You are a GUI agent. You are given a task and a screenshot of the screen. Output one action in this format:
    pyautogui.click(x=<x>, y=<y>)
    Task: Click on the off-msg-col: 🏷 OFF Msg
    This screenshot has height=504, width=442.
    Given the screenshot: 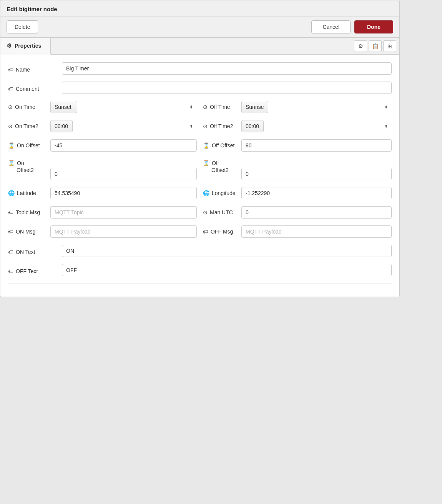 What is the action you would take?
    pyautogui.click(x=297, y=232)
    